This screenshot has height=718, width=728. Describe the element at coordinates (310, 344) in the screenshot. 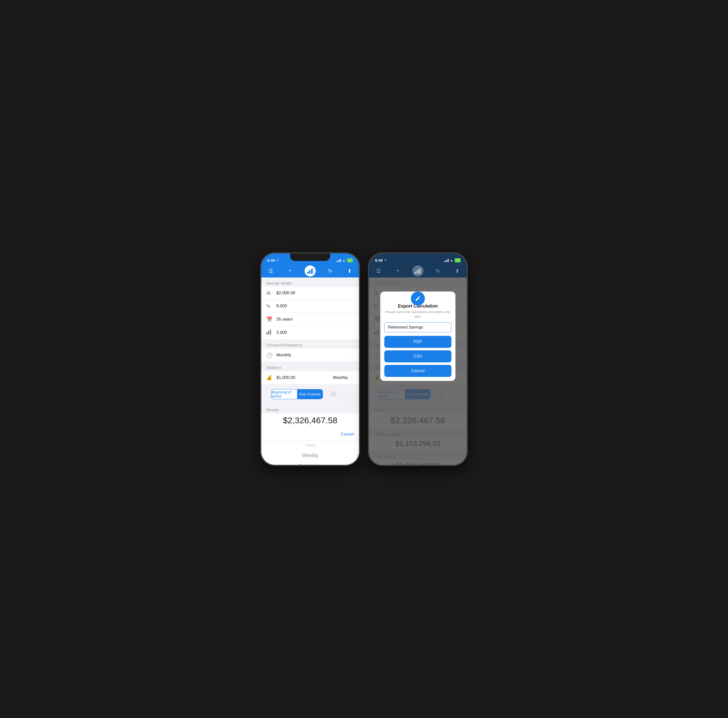

I see `compound-section-label: Compound frequency` at that location.